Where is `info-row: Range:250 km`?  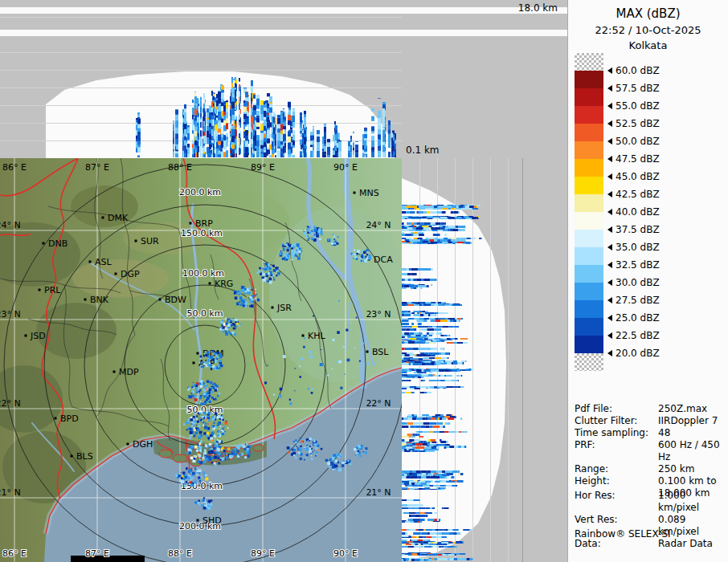
info-row: Range:250 km is located at coordinates (650, 469).